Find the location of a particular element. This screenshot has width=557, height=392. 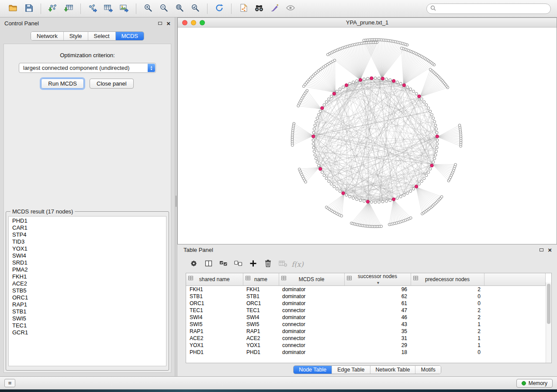

table-scrollbar is located at coordinates (549, 323).